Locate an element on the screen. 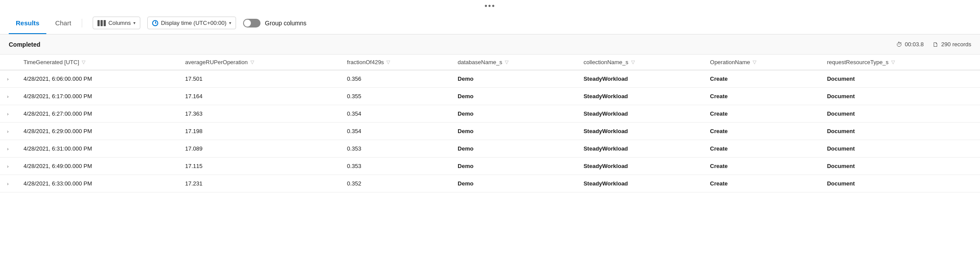  cell-collection-5: SteadyWorkload is located at coordinates (640, 166).